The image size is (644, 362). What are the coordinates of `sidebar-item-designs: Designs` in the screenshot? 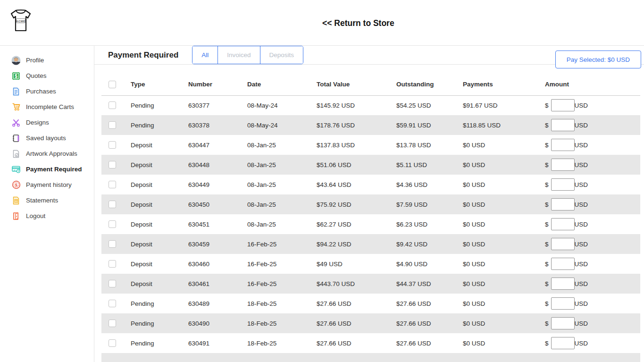 It's located at (47, 123).